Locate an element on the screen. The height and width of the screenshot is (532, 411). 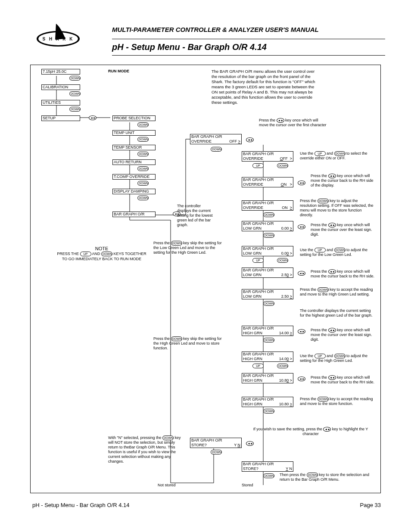
note-cursor-rh2: Press the ◄► key once which will move th… is located at coordinates (343, 274).